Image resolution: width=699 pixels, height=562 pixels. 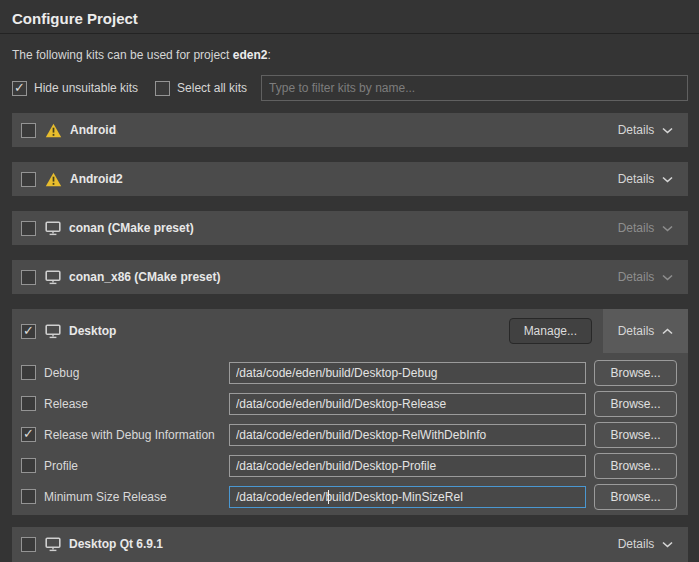 What do you see at coordinates (350, 544) in the screenshot?
I see `kit-section: Desktop Qt 6.9.1 Details` at bounding box center [350, 544].